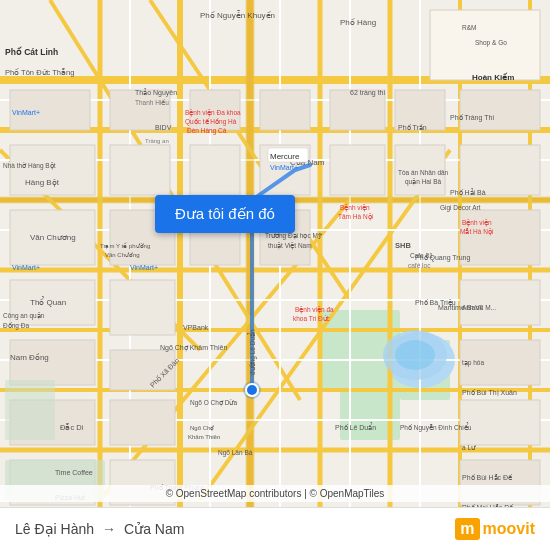  I want to click on svg-text: Phố Hải Bà, so click(468, 192).